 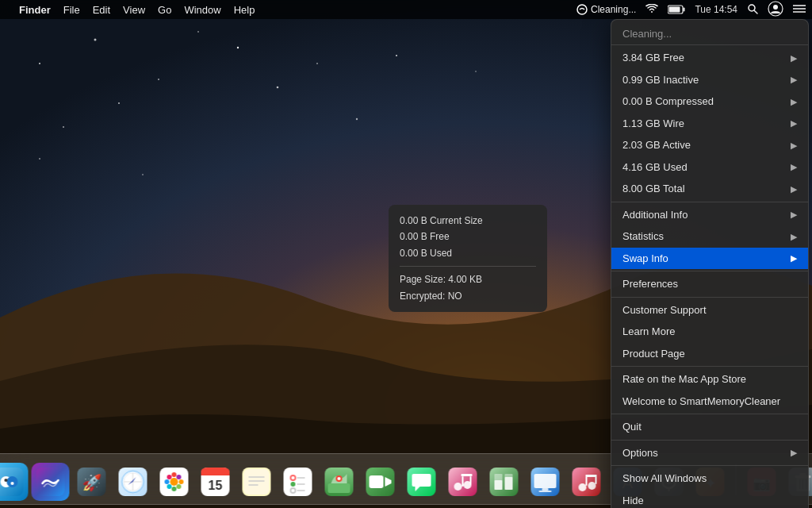 What do you see at coordinates (710, 402) in the screenshot?
I see `menu-item-welcome: Welcome to SmartMemoryCleaner` at bounding box center [710, 402].